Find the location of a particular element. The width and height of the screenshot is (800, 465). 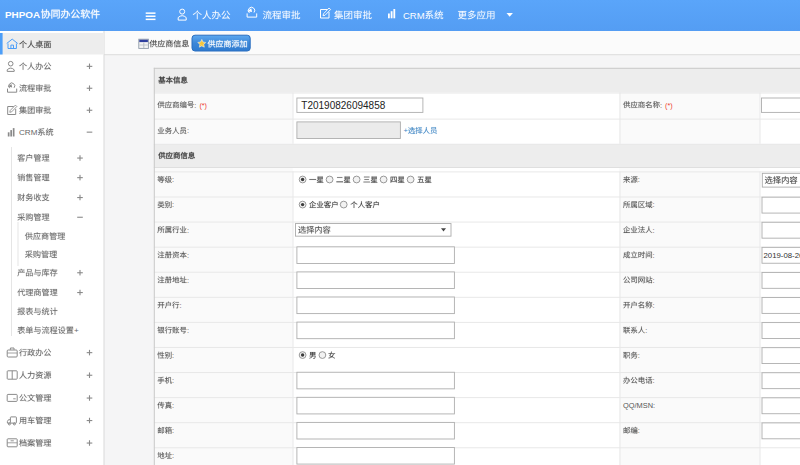

svg-text: QQ/MSN: is located at coordinates (639, 406).